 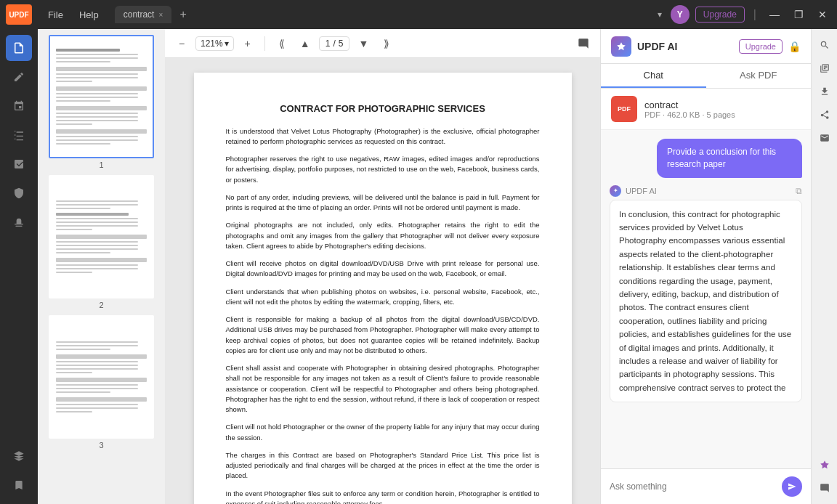 I want to click on file-meta: PDF · 462.0 KB · 5 pages, so click(x=690, y=115).